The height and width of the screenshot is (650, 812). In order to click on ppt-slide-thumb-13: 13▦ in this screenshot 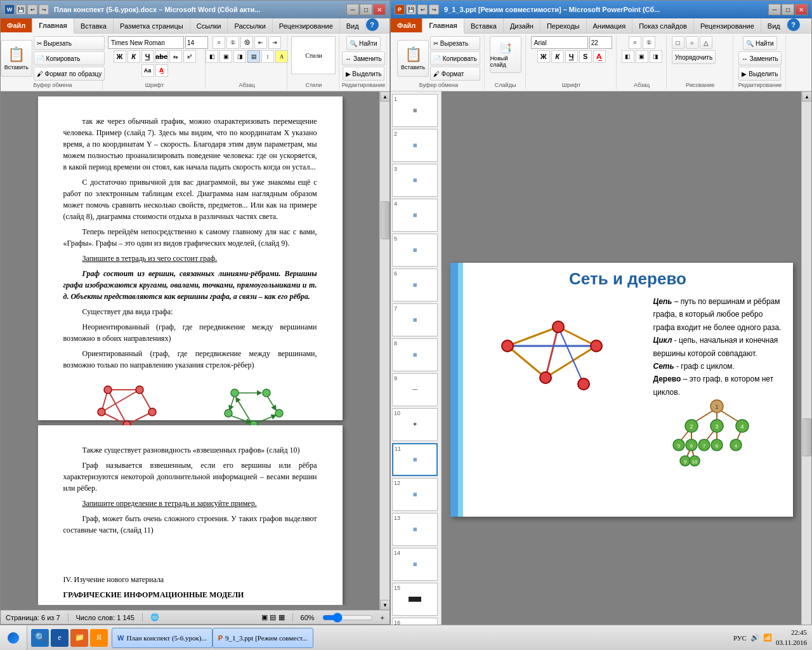, I will do `click(415, 529)`.